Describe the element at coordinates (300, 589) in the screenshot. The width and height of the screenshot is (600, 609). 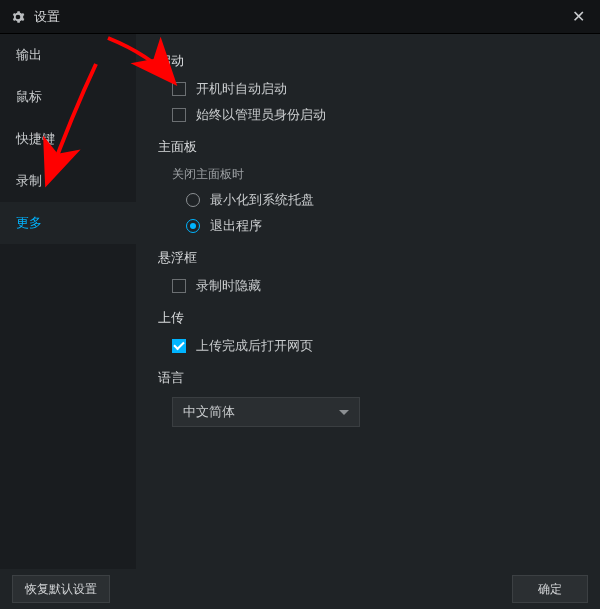
I see `footer: 恢复默认设置 确定` at that location.